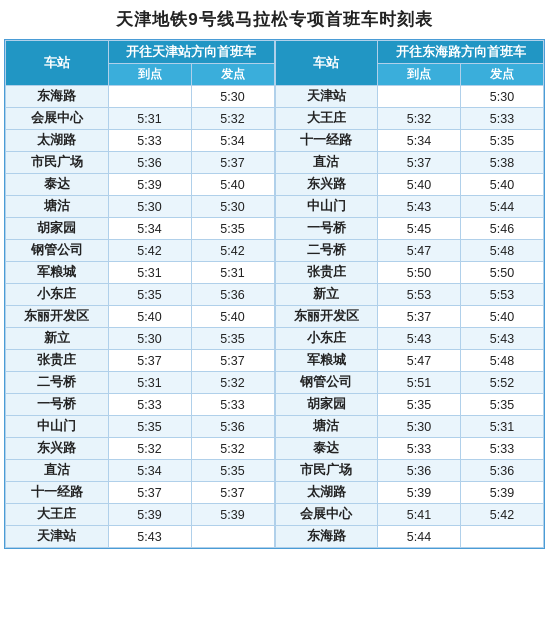  What do you see at coordinates (274, 20) in the screenshot?
I see `page-title: 天津地铁9号线马拉松专项首班车时刻表` at bounding box center [274, 20].